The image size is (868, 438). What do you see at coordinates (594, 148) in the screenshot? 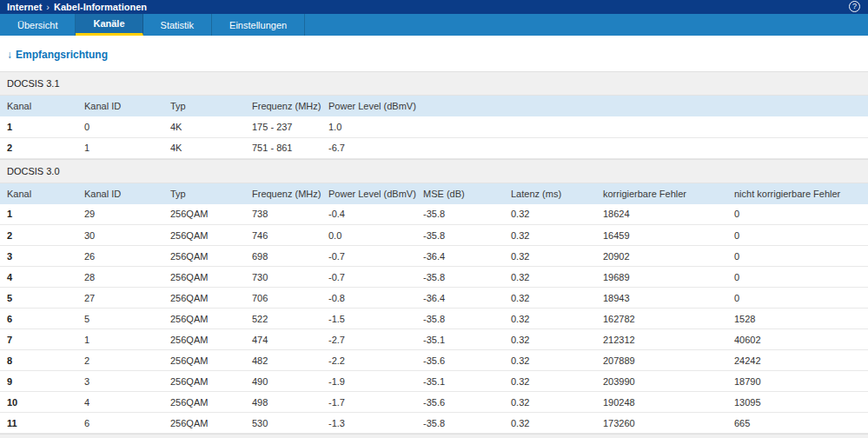
I see `table-cell: -6.7` at bounding box center [594, 148].